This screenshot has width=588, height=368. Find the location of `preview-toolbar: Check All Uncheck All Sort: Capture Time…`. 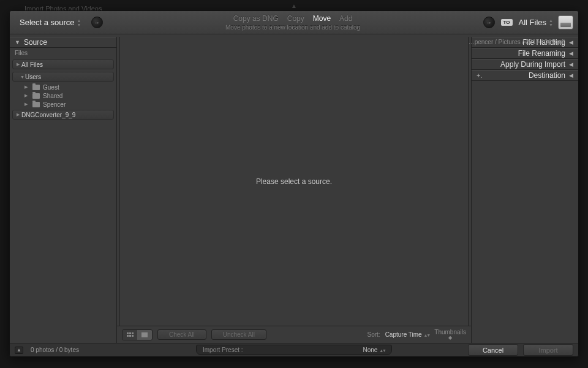

preview-toolbar: Check All Uncheck All Sort: Capture Time… is located at coordinates (294, 334).